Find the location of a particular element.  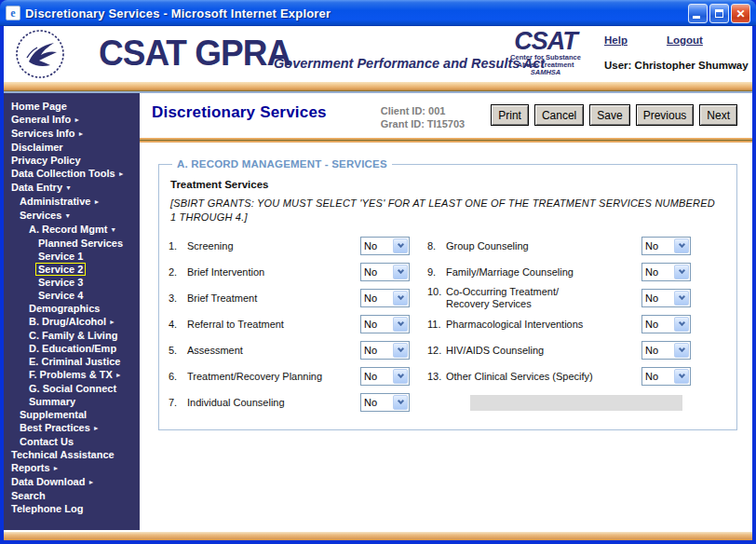

sidebar-item-disclaimer: Disclaimer is located at coordinates (72, 147).